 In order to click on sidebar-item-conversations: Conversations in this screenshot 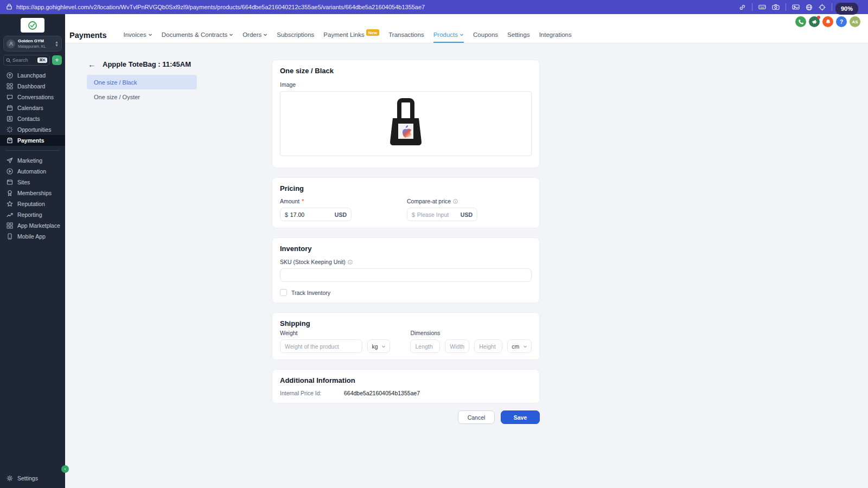, I will do `click(33, 97)`.